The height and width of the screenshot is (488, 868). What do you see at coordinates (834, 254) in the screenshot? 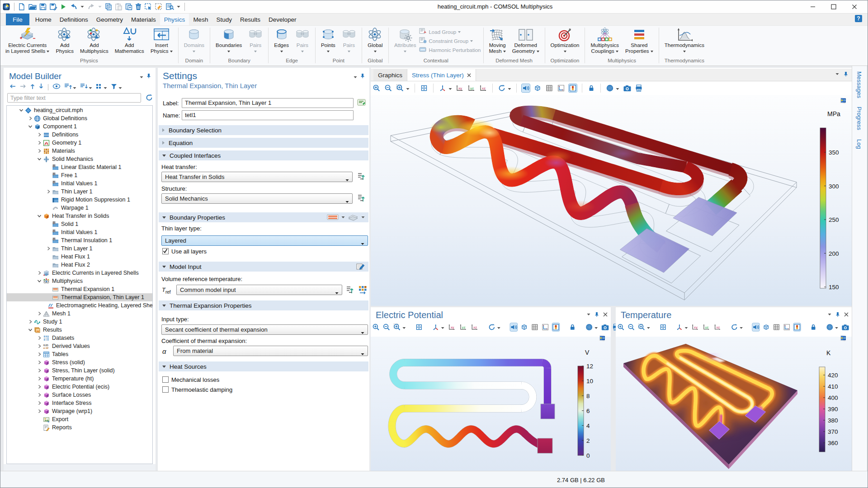
I see `svg-text: 200` at bounding box center [834, 254].